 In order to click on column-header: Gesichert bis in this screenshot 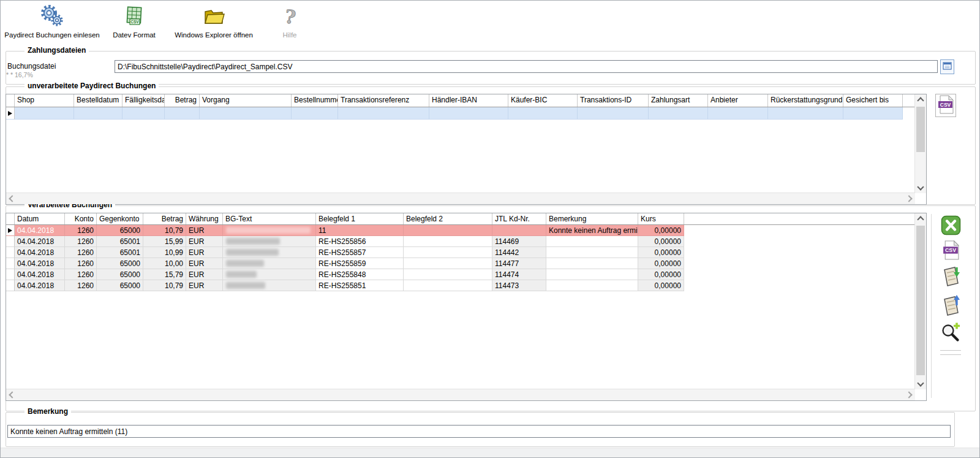, I will do `click(873, 101)`.